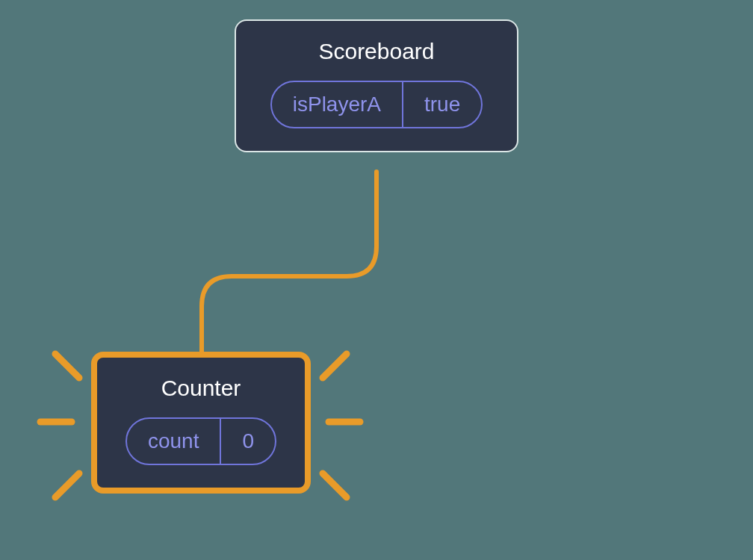 The image size is (753, 560). What do you see at coordinates (442, 105) in the screenshot?
I see `state-value: true` at bounding box center [442, 105].